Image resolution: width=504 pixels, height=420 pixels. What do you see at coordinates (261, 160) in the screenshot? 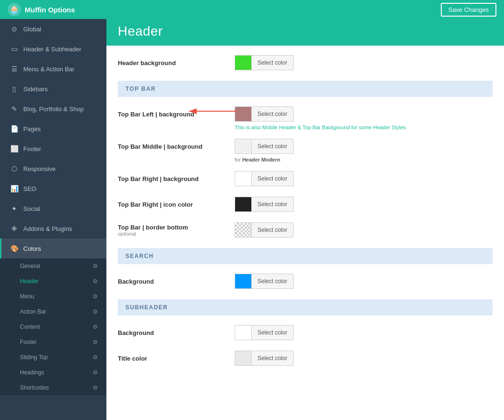
I see `hint-bold: Header Modern` at bounding box center [261, 160].